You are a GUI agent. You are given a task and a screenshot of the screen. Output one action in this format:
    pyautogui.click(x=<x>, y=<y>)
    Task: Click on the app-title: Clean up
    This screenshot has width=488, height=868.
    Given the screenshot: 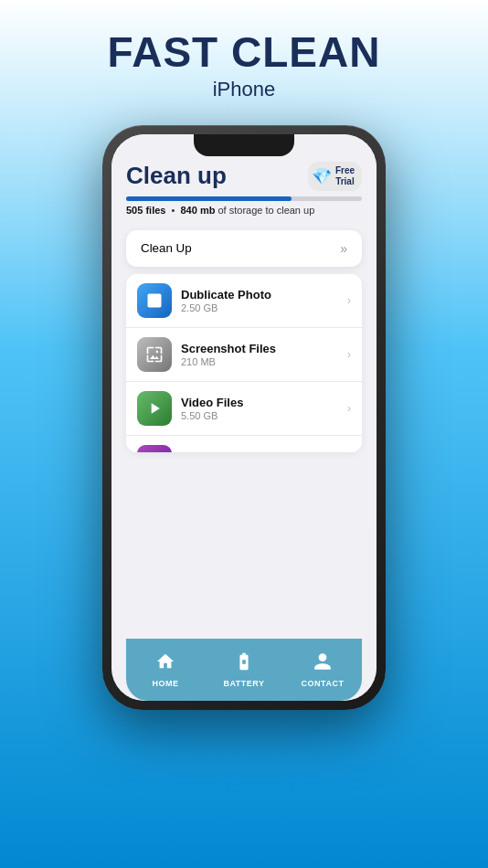 What is the action you would take?
    pyautogui.click(x=176, y=175)
    